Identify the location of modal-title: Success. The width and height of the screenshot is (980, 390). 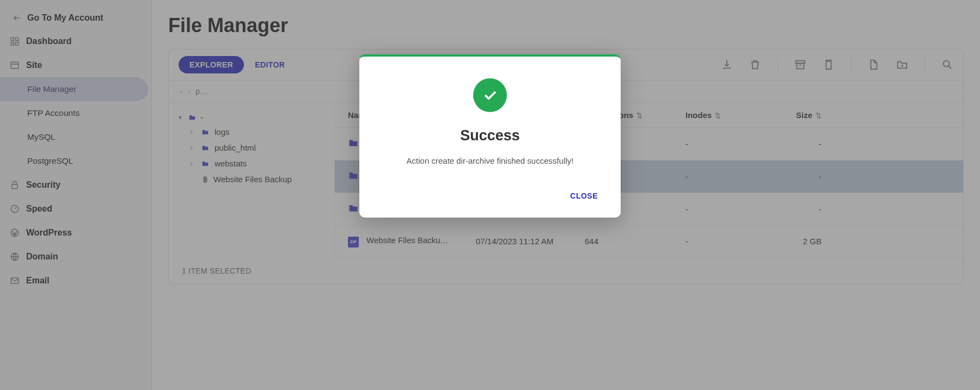
(490, 136).